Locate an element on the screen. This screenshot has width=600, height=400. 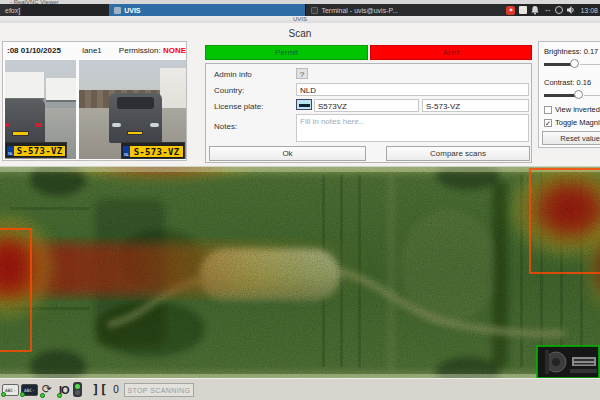
brightness-label: Brightness: 0.17 is located at coordinates (571, 52).